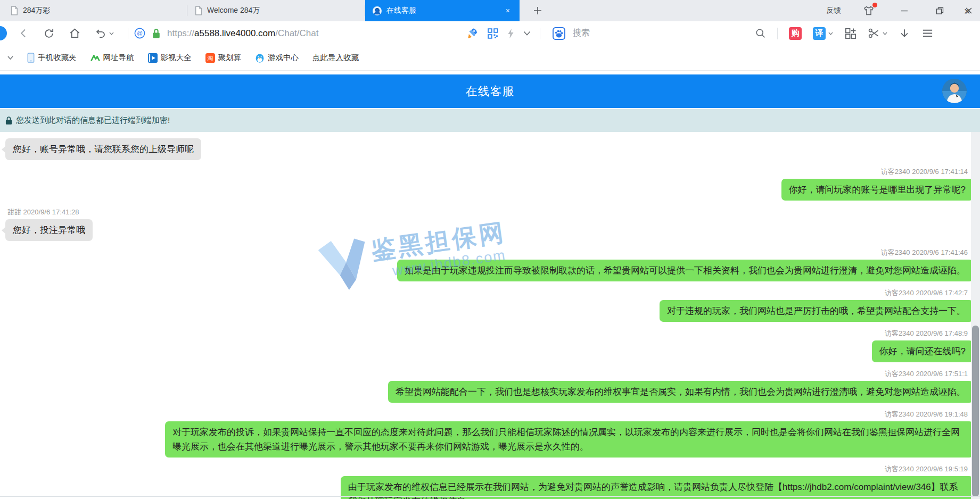  Describe the element at coordinates (95, 58) in the screenshot. I see `nav-2345-icon` at that location.